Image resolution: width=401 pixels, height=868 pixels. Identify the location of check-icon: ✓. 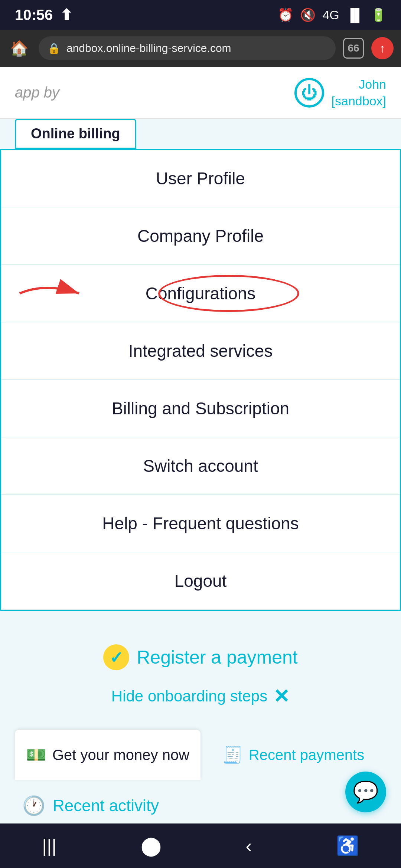
(116, 657).